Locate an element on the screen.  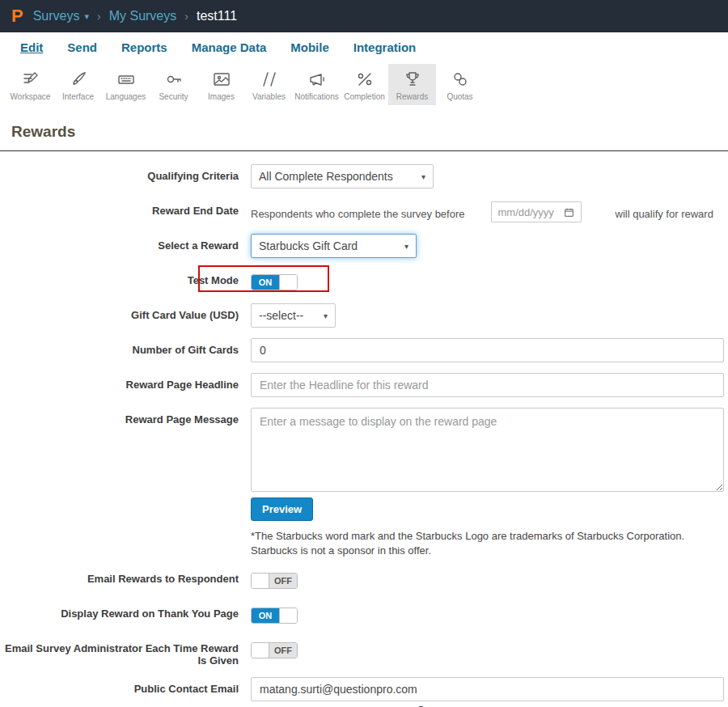
quotas-icon is located at coordinates (460, 79).